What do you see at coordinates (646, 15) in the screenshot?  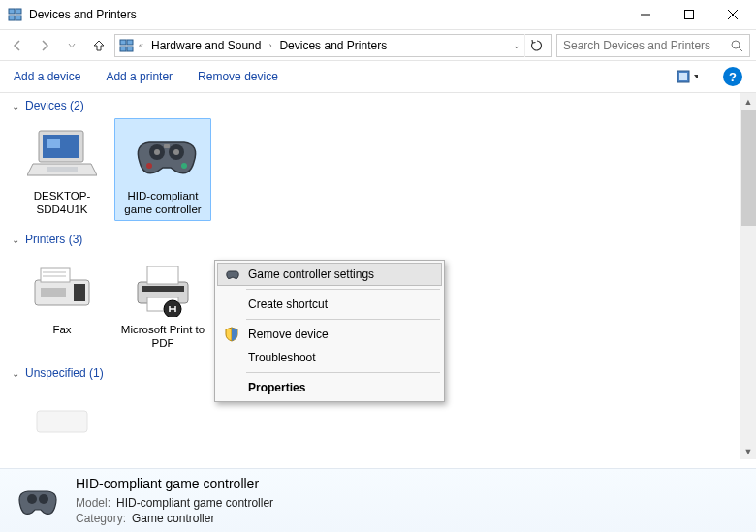 I see `minimize-button` at bounding box center [646, 15].